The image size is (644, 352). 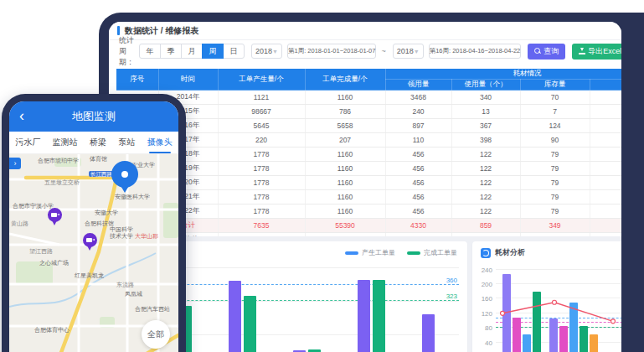 I want to click on query-button-label: 查询, so click(x=551, y=52).